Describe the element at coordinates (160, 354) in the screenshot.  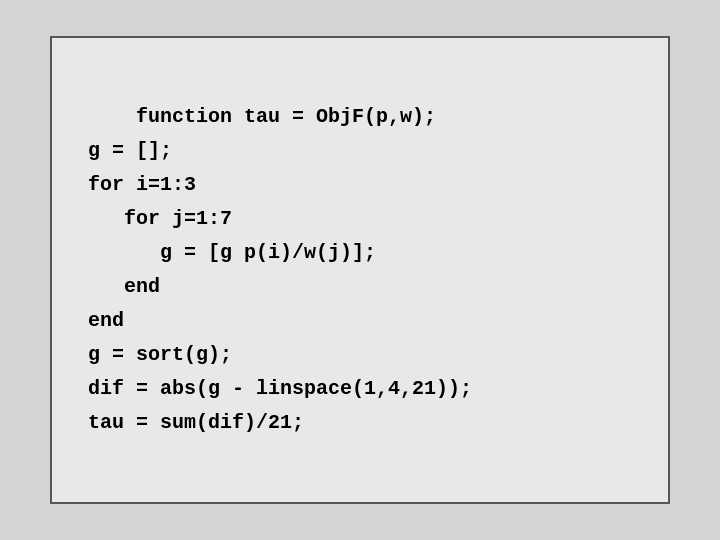
I see `code-line-8: g = sort(g);` at that location.